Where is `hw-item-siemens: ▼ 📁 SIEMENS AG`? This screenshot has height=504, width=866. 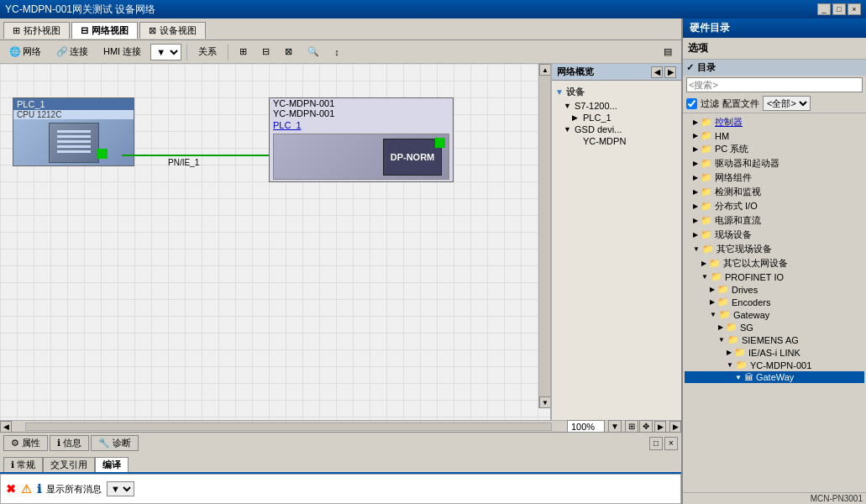 hw-item-siemens: ▼ 📁 SIEMENS AG is located at coordinates (774, 339).